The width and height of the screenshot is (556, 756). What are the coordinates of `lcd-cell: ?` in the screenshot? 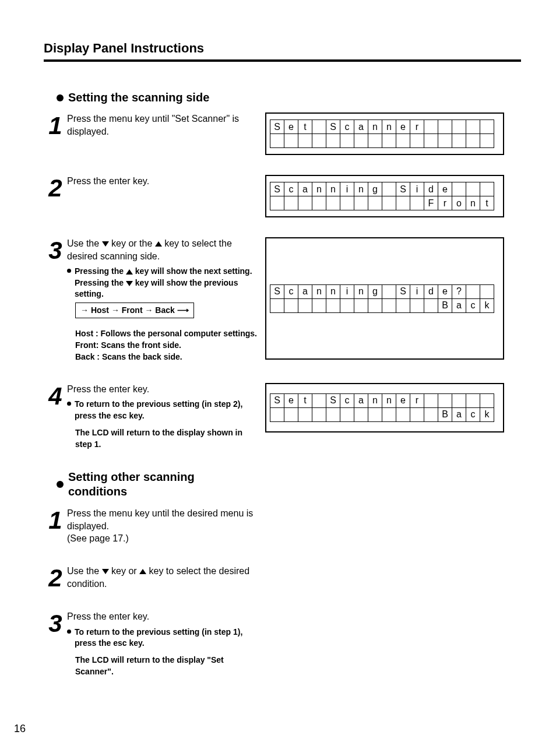 It's located at (459, 291).